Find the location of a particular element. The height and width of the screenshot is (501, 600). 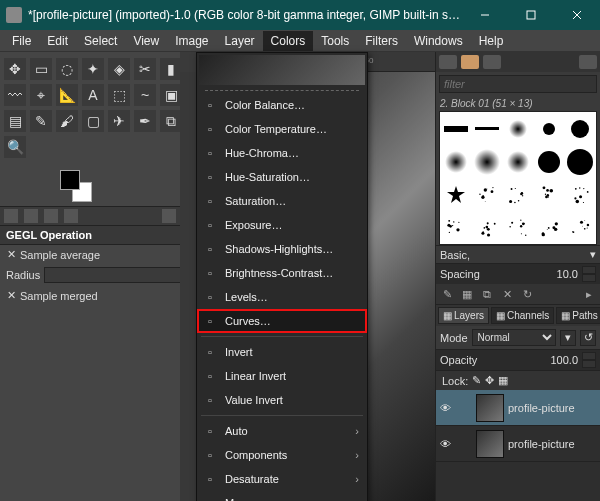

opacity-row: Opacity 100.0 is located at coordinates (518, 360).